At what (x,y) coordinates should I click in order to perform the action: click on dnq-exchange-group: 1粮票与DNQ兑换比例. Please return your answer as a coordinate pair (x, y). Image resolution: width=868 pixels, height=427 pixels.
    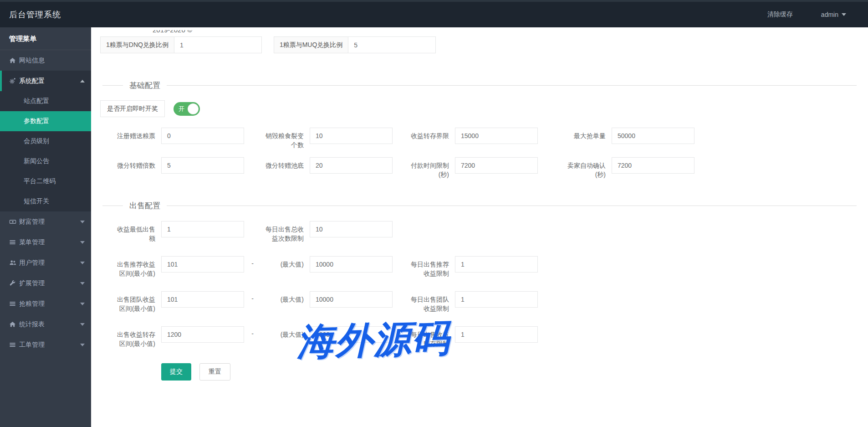
    Looking at the image, I should click on (181, 45).